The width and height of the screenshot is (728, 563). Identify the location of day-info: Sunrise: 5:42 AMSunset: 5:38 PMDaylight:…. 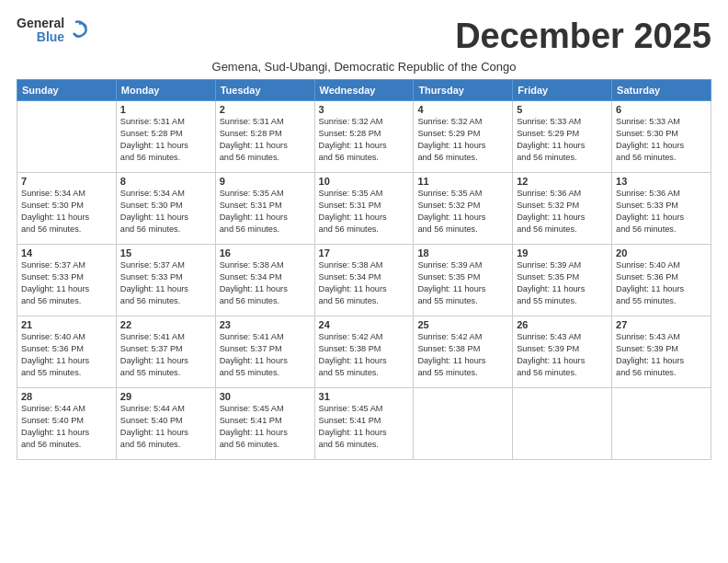
(463, 355).